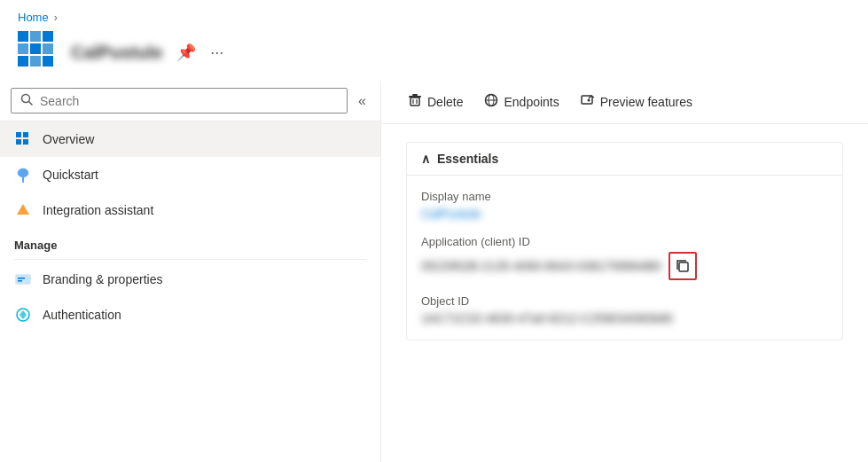 The image size is (868, 462). I want to click on sidebar-item-branding: Branding & properties, so click(190, 279).